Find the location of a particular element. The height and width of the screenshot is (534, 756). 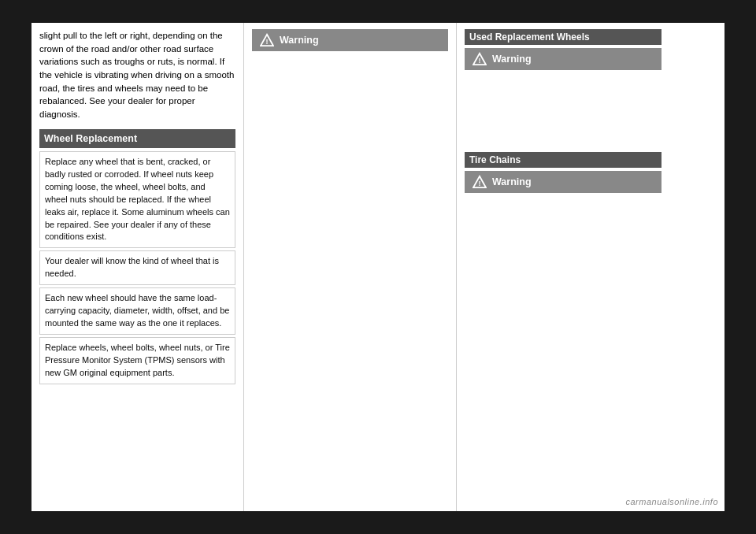

mid-warning-box: ! Warning is located at coordinates (350, 40).